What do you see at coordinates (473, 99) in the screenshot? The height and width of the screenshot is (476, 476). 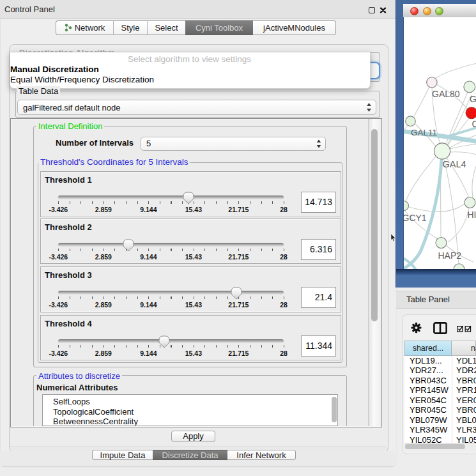 I see `svg-text: GA` at bounding box center [473, 99].